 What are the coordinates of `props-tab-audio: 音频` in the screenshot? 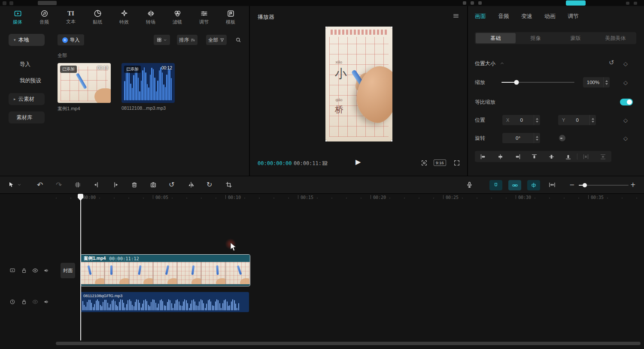 It's located at (504, 16).